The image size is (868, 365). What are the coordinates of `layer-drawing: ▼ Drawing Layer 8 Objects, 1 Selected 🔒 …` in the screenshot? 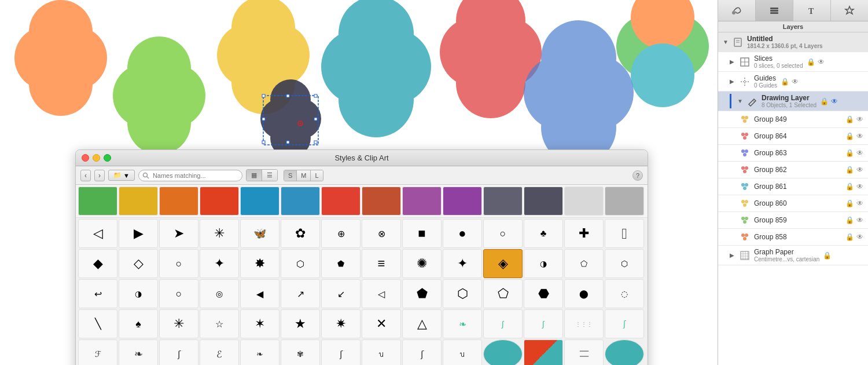 It's located at (793, 101).